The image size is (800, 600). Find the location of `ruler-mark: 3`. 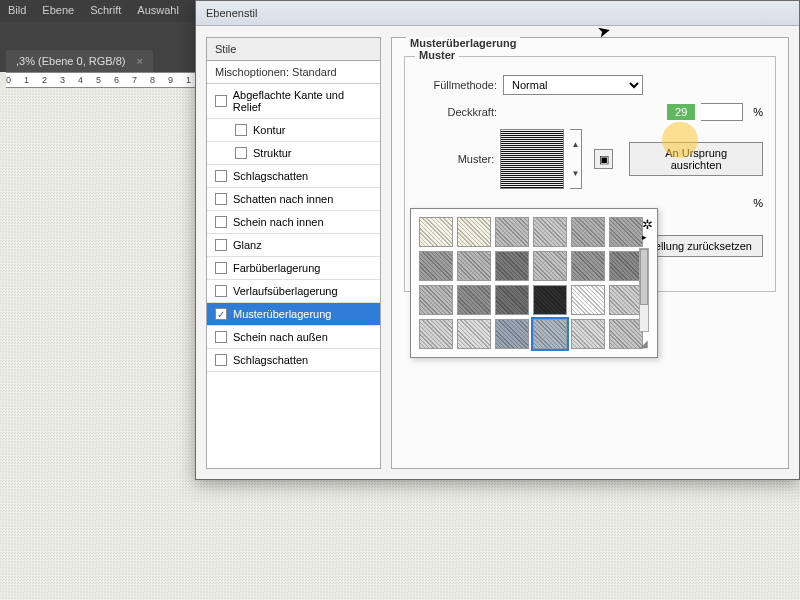

ruler-mark: 3 is located at coordinates (62, 80).